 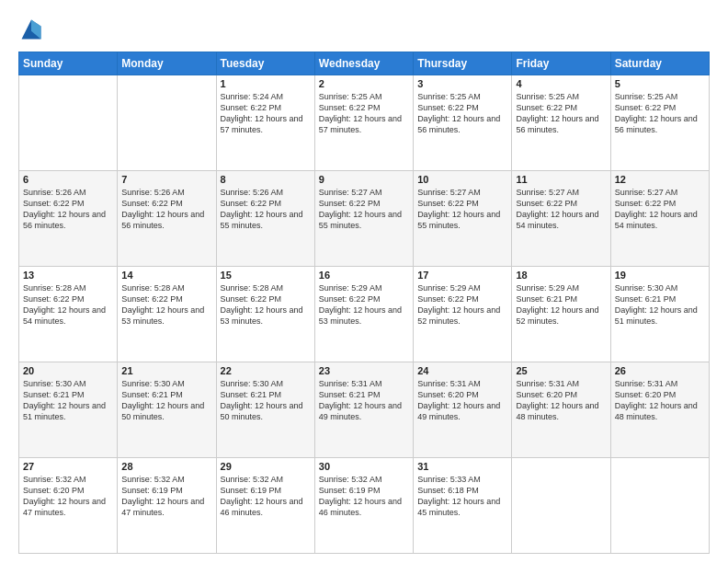 What do you see at coordinates (462, 179) in the screenshot?
I see `day-number: 10` at bounding box center [462, 179].